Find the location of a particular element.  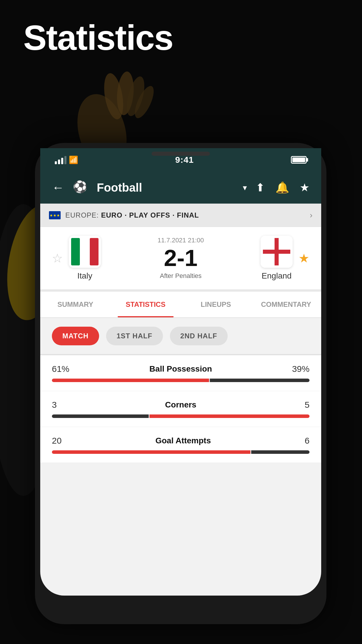

stat-corners-left: 3 is located at coordinates (54, 405).